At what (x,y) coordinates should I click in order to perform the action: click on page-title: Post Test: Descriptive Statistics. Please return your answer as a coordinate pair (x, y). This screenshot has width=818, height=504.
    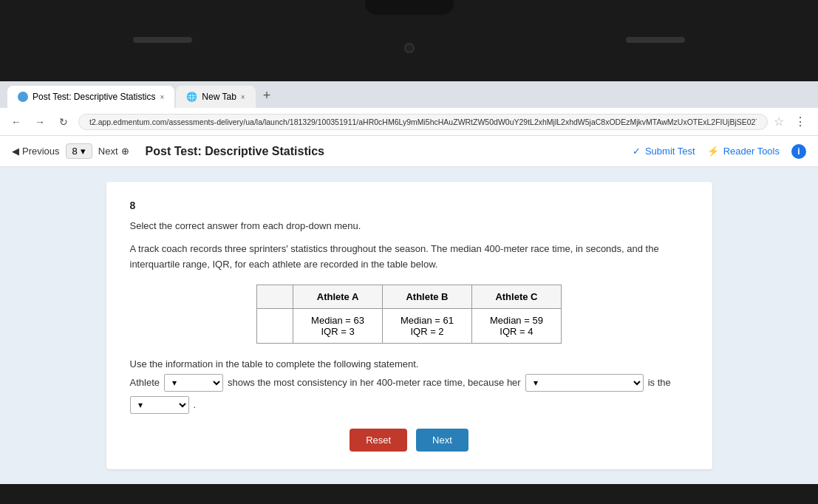
    Looking at the image, I should click on (235, 151).